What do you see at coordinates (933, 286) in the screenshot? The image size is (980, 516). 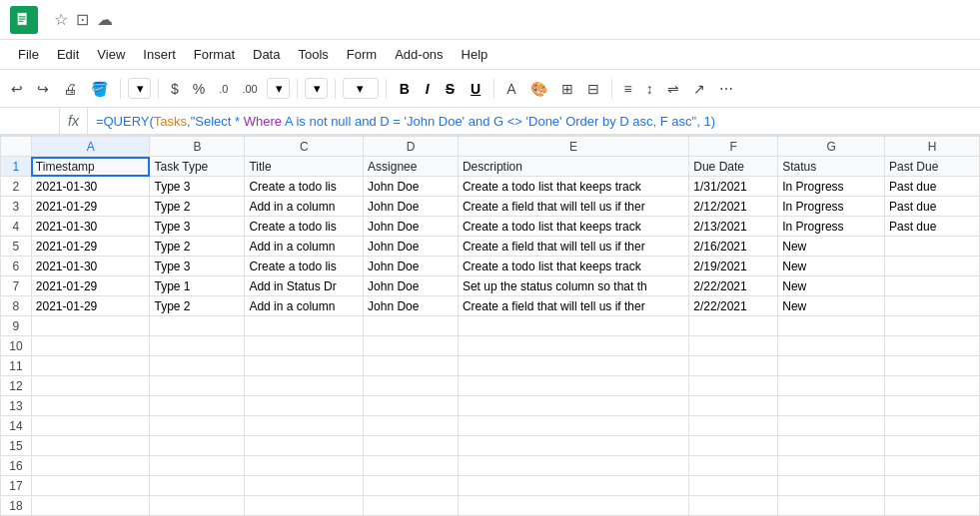 I see `cell-row7-col7` at bounding box center [933, 286].